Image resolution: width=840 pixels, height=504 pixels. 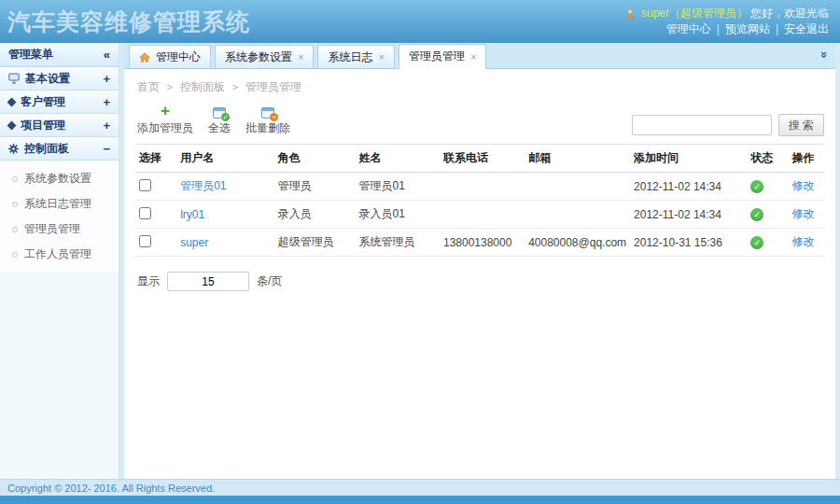 I want to click on add-admin-button: + 添加管理员, so click(x=165, y=120).